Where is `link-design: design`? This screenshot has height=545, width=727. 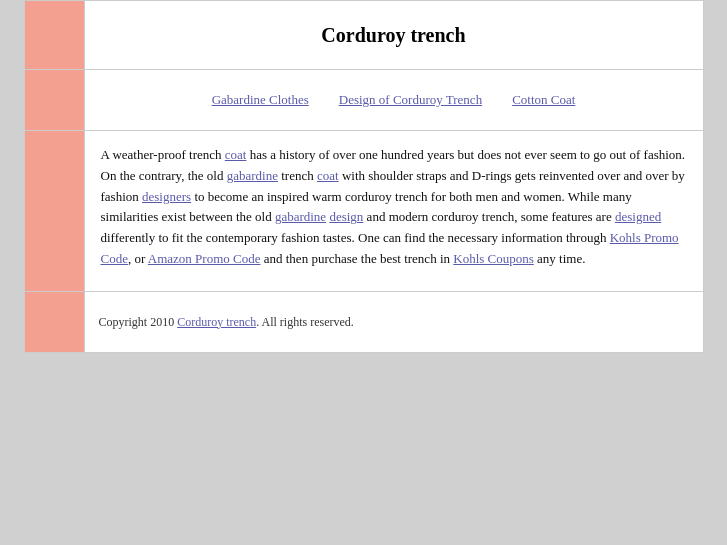 link-design: design is located at coordinates (346, 216).